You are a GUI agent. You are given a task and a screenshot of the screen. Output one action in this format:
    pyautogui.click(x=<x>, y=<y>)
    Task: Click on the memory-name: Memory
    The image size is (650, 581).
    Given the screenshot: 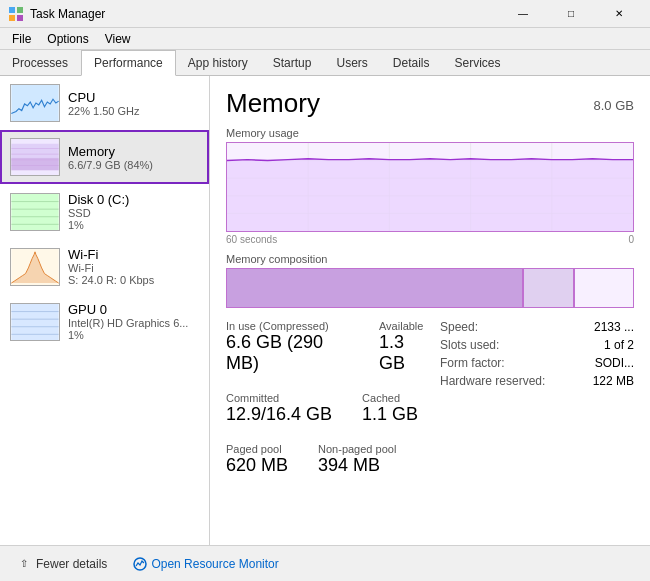 What is the action you would take?
    pyautogui.click(x=134, y=152)
    